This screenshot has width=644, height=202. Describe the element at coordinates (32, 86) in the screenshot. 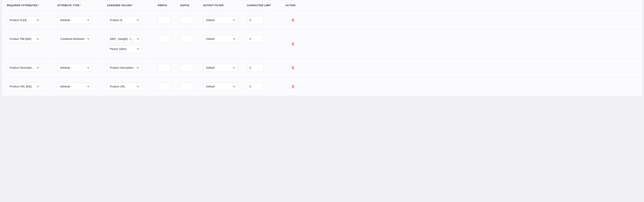

I see `cell-required-attribute: Product URL [link]` at that location.